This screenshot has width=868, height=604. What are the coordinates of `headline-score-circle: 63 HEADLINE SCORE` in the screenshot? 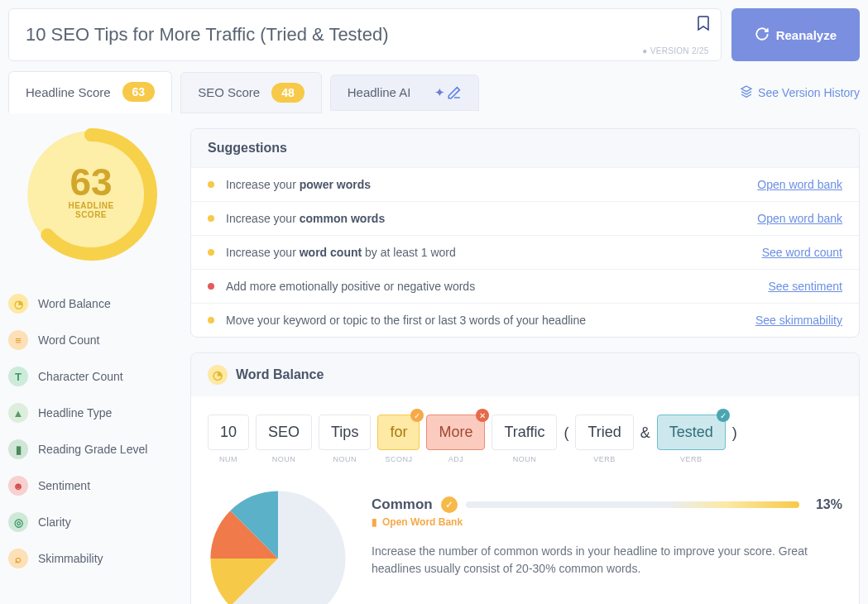 It's located at (91, 194).